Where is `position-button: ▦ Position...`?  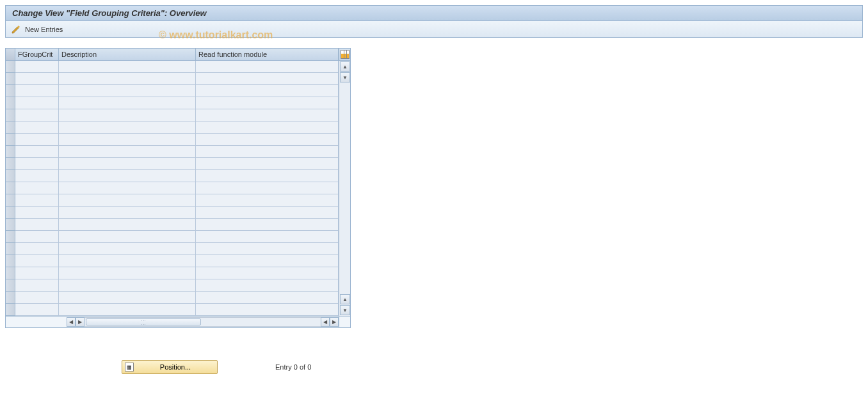
position-button: ▦ Position... is located at coordinates (170, 367).